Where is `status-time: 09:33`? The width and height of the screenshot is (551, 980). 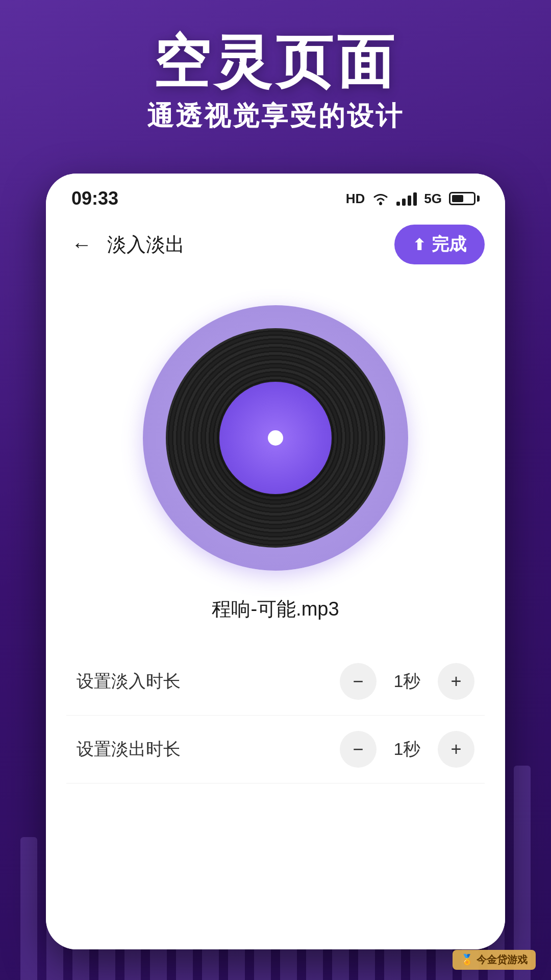 status-time: 09:33 is located at coordinates (95, 199).